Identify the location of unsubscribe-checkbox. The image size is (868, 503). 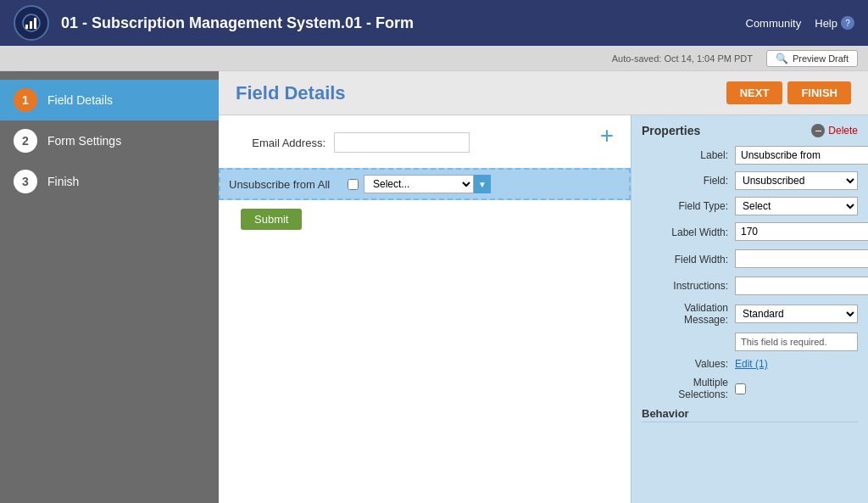
(353, 185).